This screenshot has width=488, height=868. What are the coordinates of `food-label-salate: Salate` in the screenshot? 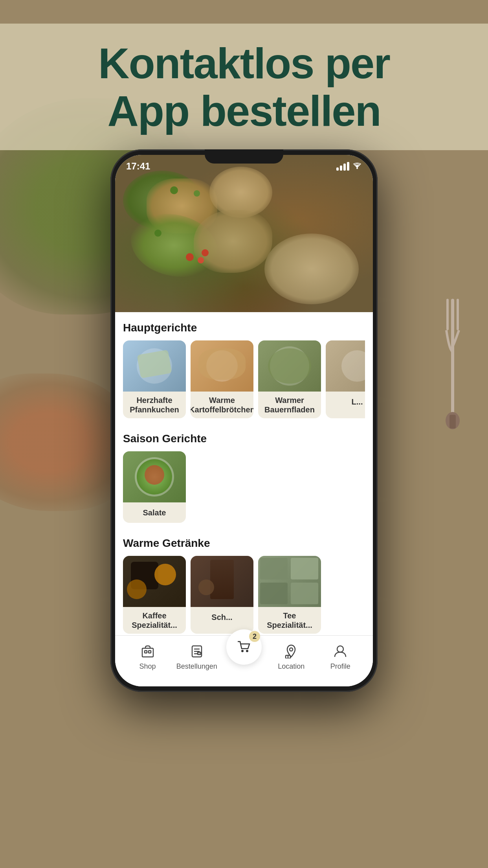 It's located at (154, 513).